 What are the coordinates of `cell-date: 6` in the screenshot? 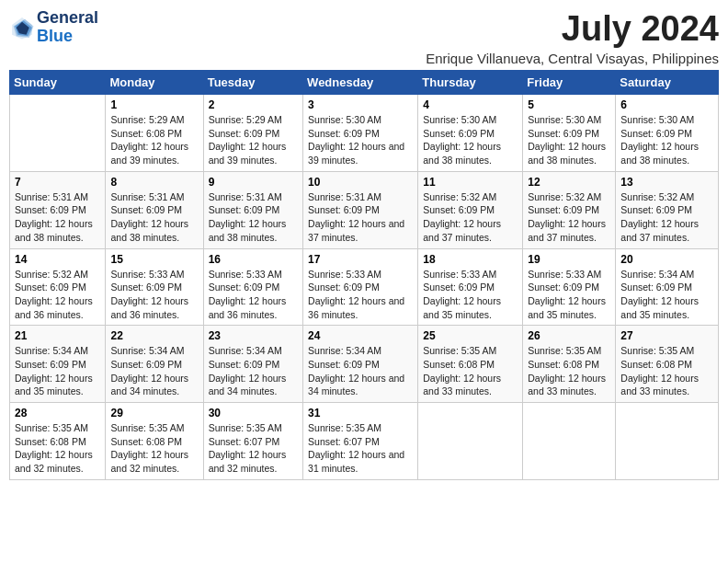 It's located at (667, 105).